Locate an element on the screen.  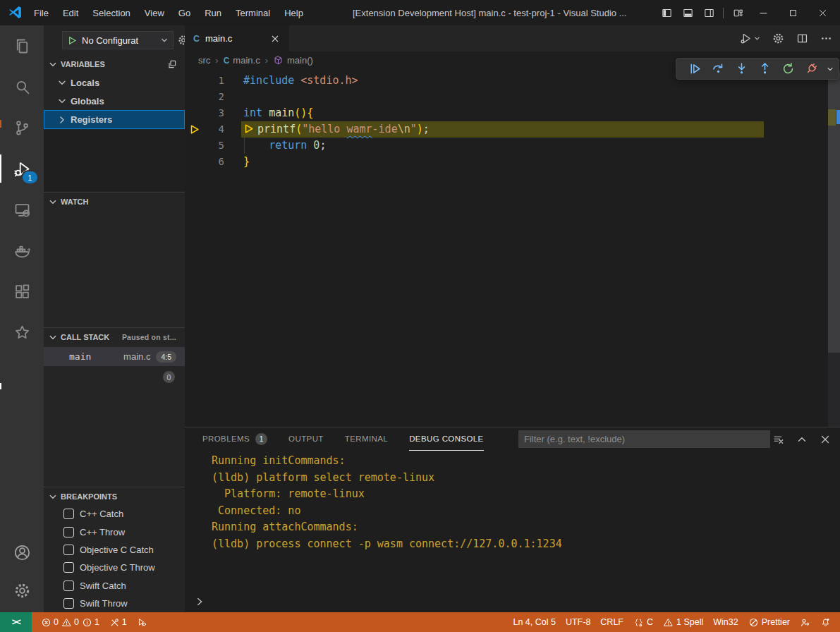
breakpoint-swift-catch: Swift Catch is located at coordinates (114, 585).